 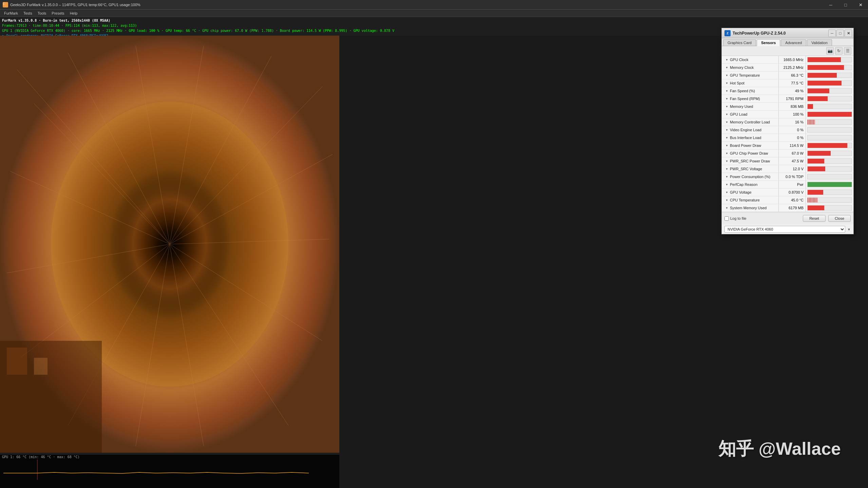 I want to click on gpuz-close-icon-btn: ✕, so click(x=848, y=33).